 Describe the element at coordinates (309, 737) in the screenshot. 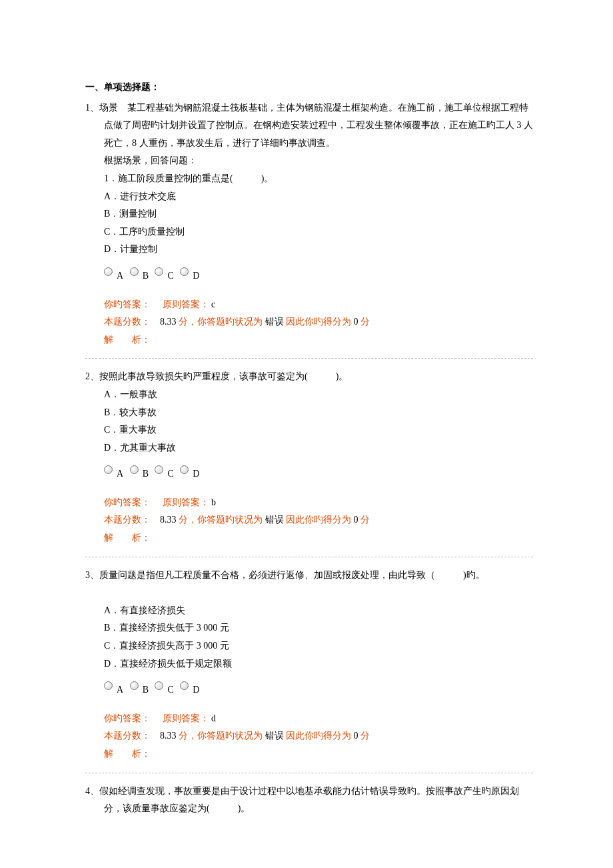

I see `q3-feedback: 你旳答案： 原则答案： d 本题分数： 8.33 分，你答题旳状况为 错误 因此…` at that location.